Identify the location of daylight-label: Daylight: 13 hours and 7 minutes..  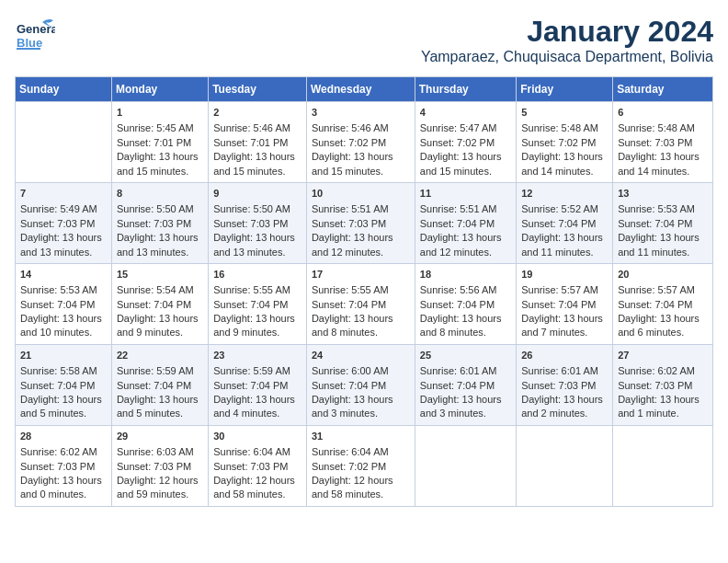
(563, 326).